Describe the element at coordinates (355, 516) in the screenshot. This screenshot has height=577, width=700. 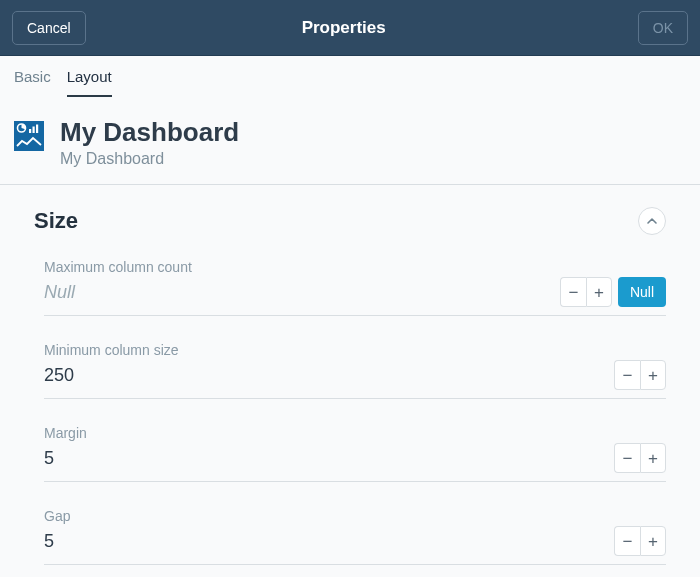
I see `prop-label: Gap` at that location.